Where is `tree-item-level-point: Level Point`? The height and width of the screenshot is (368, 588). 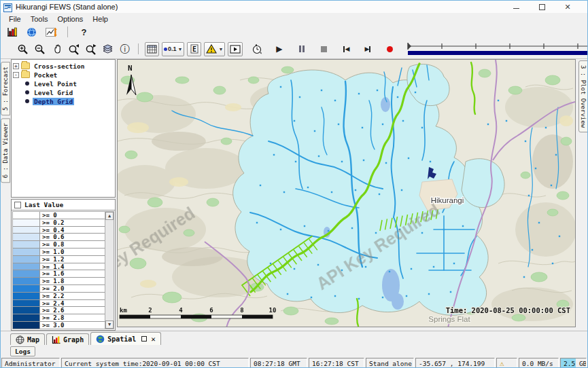 tree-item-level-point: Level Point is located at coordinates (69, 84).